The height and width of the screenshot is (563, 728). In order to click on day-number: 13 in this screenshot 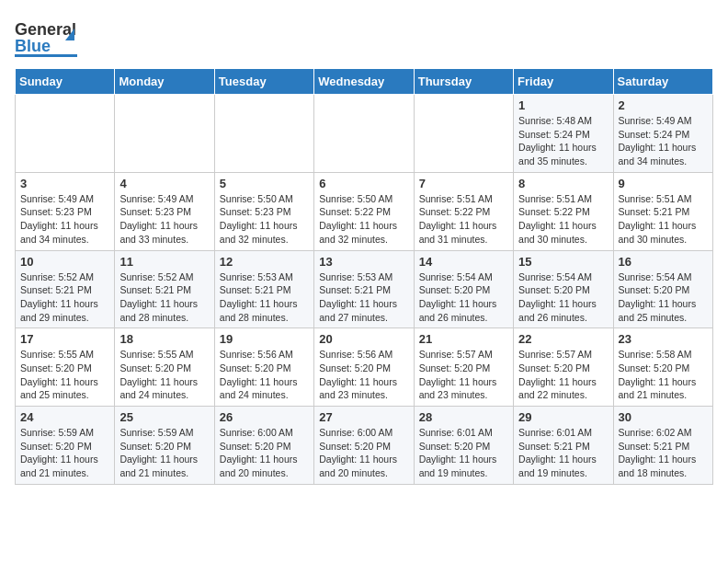, I will do `click(364, 261)`.